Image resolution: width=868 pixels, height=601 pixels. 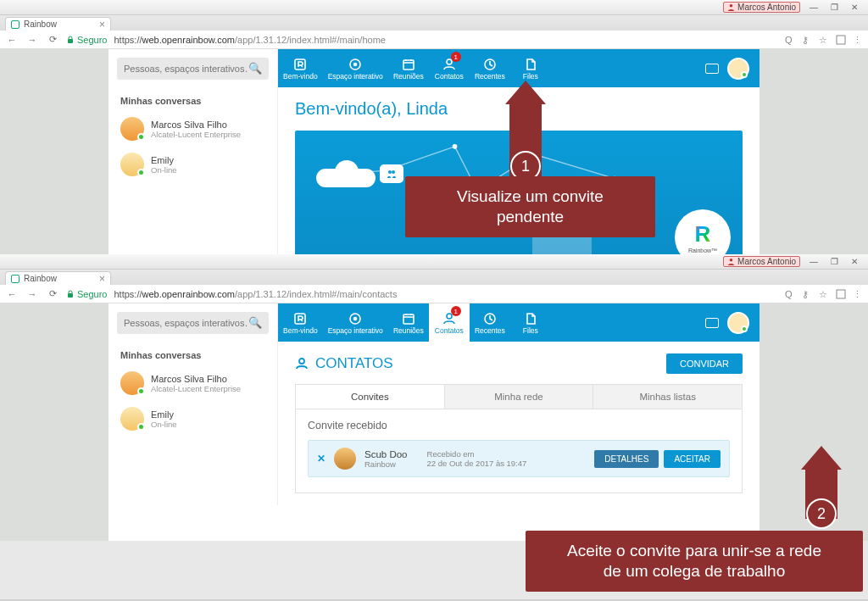 What do you see at coordinates (409, 319) in the screenshot?
I see `calendar-icon` at bounding box center [409, 319].